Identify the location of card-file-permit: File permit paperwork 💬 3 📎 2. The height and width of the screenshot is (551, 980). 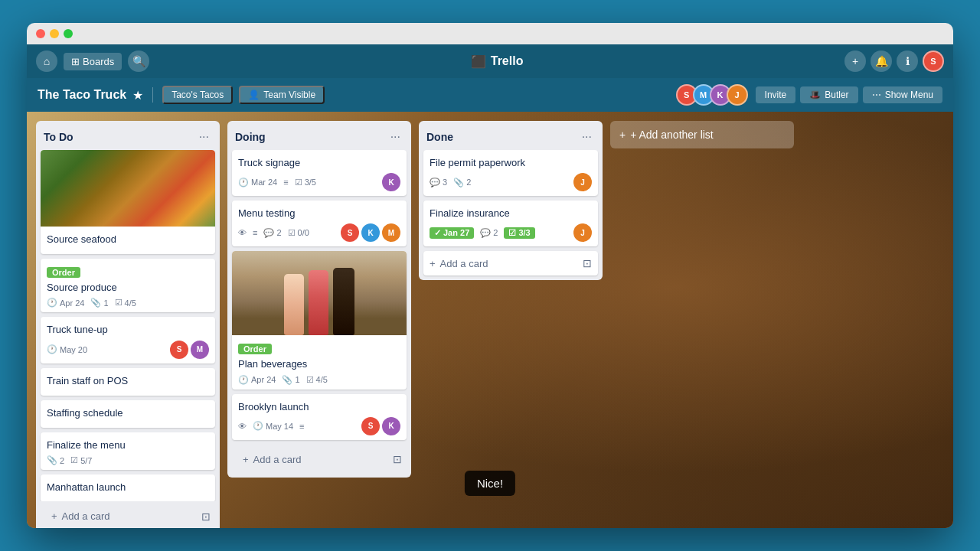
(511, 173).